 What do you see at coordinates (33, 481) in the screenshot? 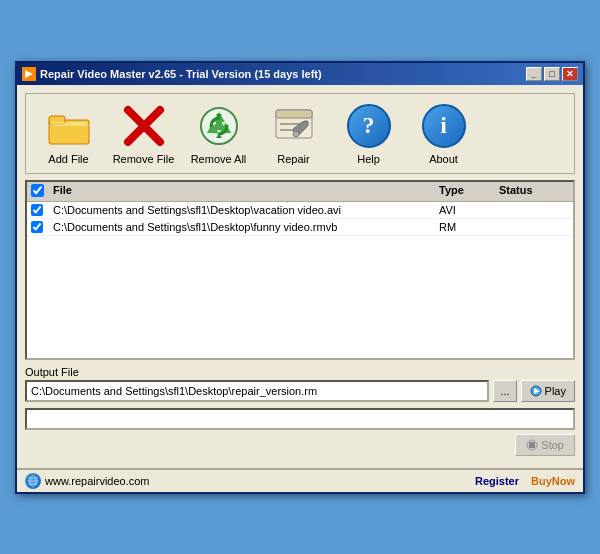
I see `globe-icon` at bounding box center [33, 481].